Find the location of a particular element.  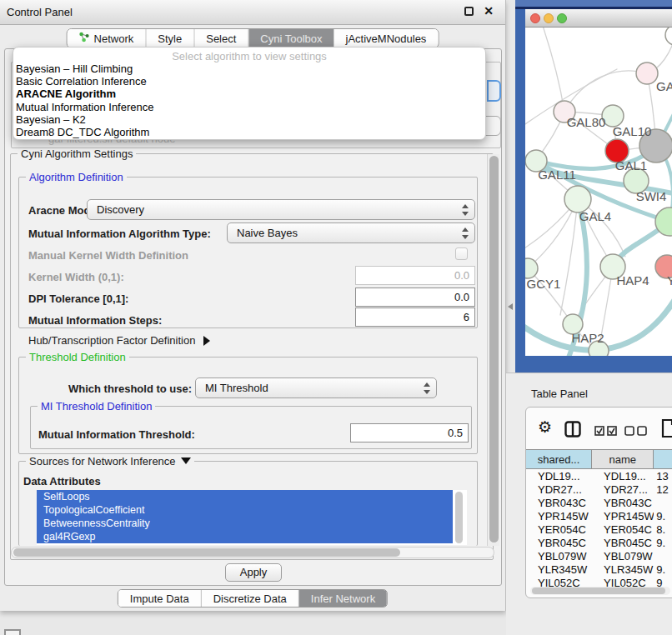

mi-steps-field: 6 is located at coordinates (415, 317).